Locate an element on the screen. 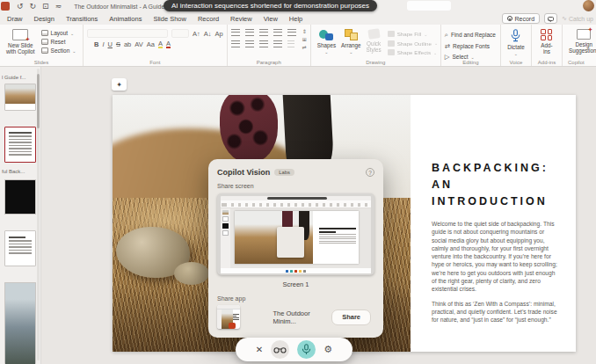  slide-paragraph-2: Think of this as ‘Zen With a Compass’: m… is located at coordinates (495, 312).